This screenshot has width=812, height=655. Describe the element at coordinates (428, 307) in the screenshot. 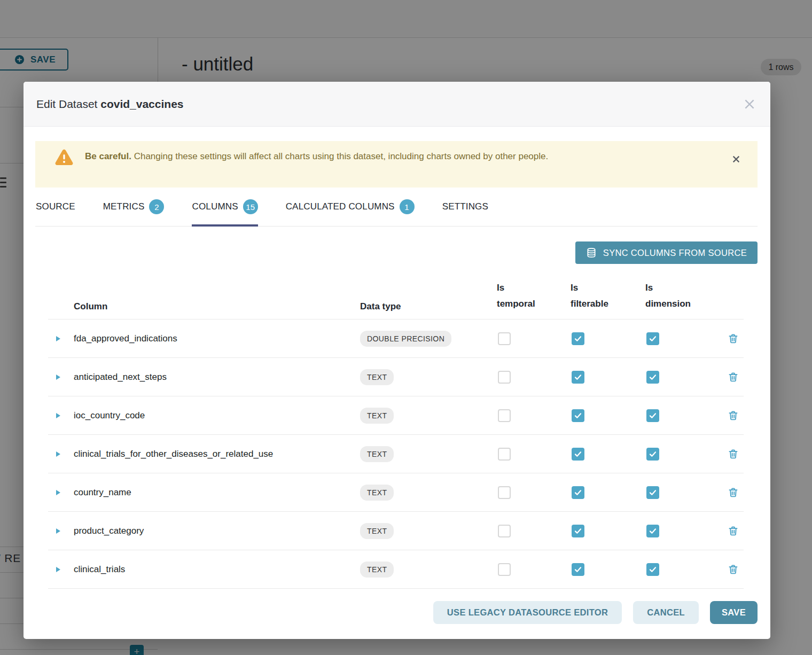

I see `header-data-type: Data type` at that location.